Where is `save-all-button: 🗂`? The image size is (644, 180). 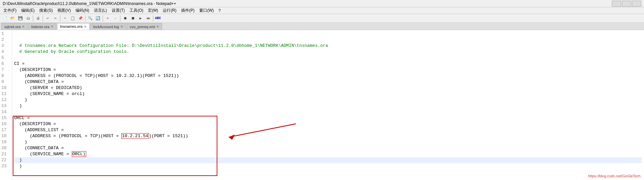
save-all-button: 🗂 is located at coordinates (28, 18).